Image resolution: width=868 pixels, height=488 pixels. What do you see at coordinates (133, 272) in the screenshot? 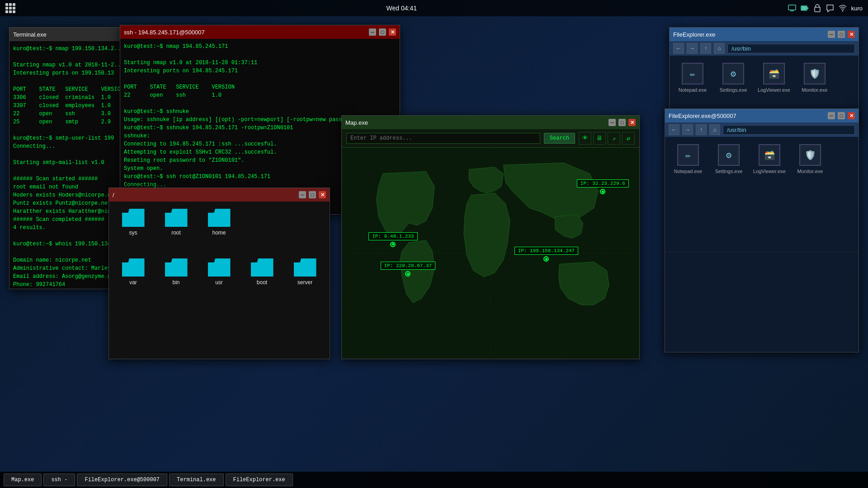
I see `fe2-folder-var: var` at bounding box center [133, 272].